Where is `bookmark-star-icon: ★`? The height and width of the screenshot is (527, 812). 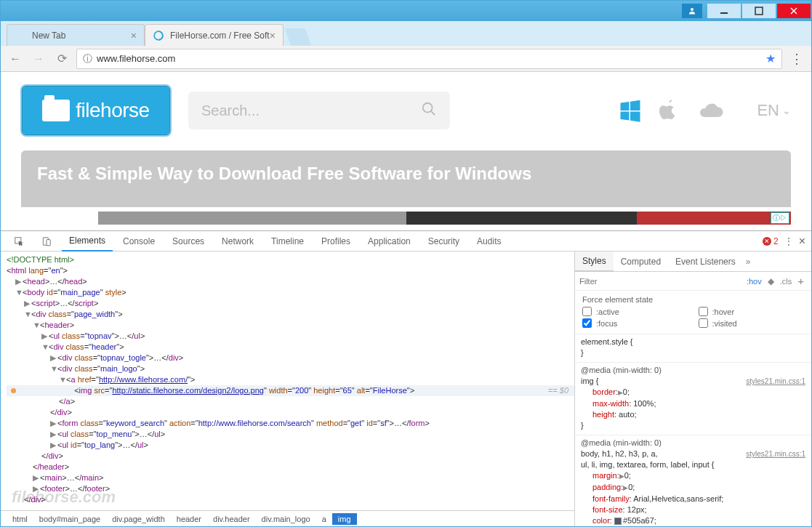
bookmark-star-icon: ★ is located at coordinates (771, 58).